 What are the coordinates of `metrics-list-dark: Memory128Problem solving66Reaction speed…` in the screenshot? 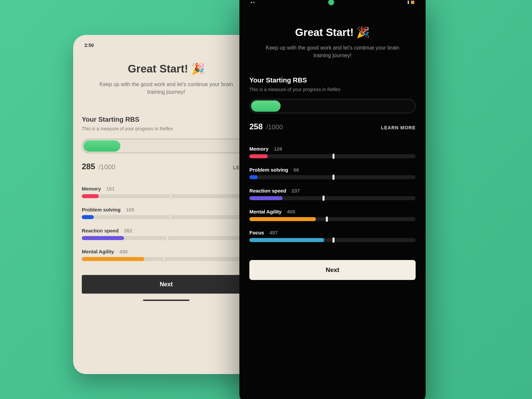 It's located at (332, 194).